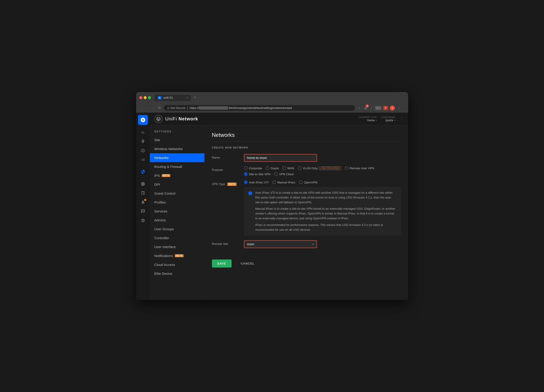 The width and height of the screenshot is (544, 392). I want to click on section-title: CREATE NEW NETWORK, so click(307, 148).